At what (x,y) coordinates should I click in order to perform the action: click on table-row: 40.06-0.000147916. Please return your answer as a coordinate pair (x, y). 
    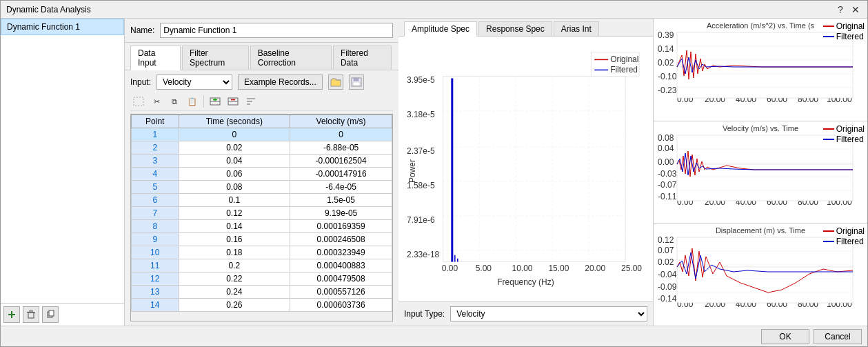
    Looking at the image, I should click on (262, 174).